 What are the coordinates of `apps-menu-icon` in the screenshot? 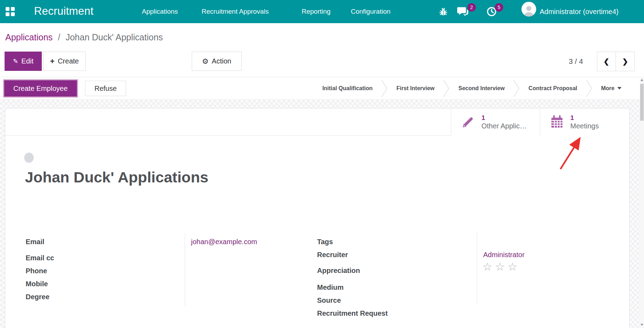 It's located at (10, 12).